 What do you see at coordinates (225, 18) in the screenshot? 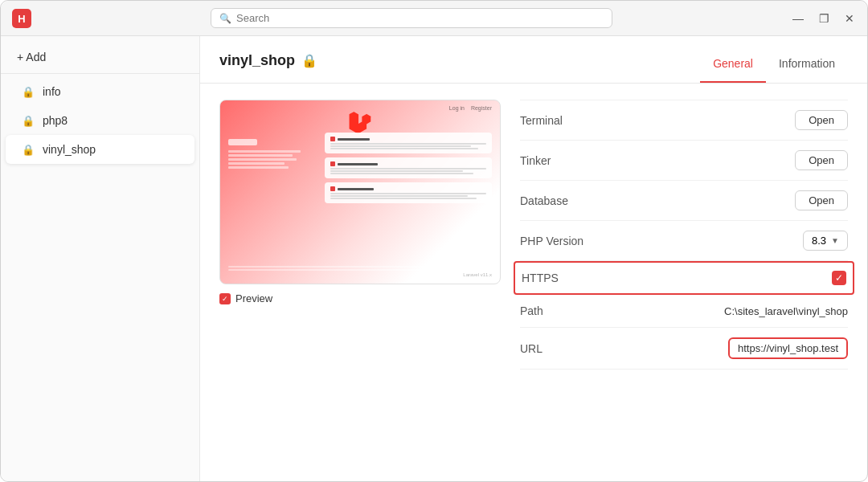
I see `search-icon: 🔍` at bounding box center [225, 18].